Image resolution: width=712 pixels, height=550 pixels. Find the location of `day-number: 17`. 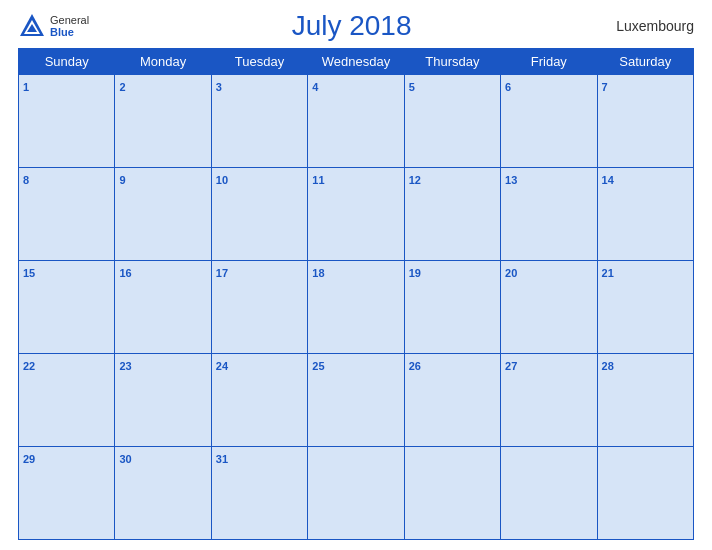

day-number: 17 is located at coordinates (222, 273).